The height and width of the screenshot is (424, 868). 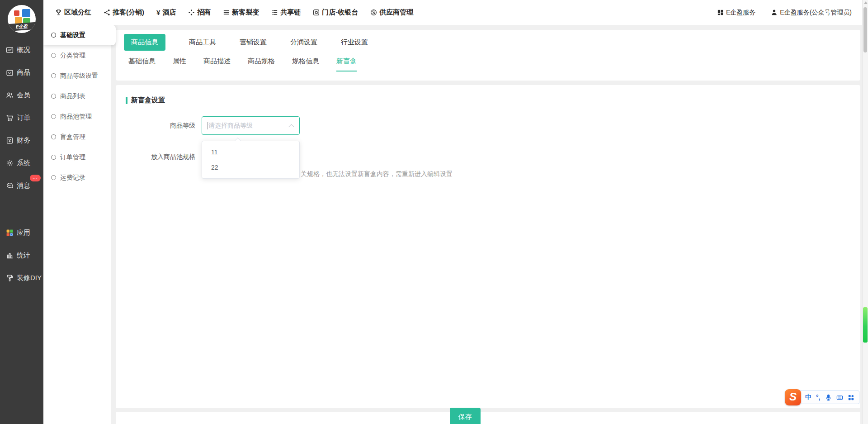 I want to click on topbar-item-label: 酒店, so click(x=169, y=13).